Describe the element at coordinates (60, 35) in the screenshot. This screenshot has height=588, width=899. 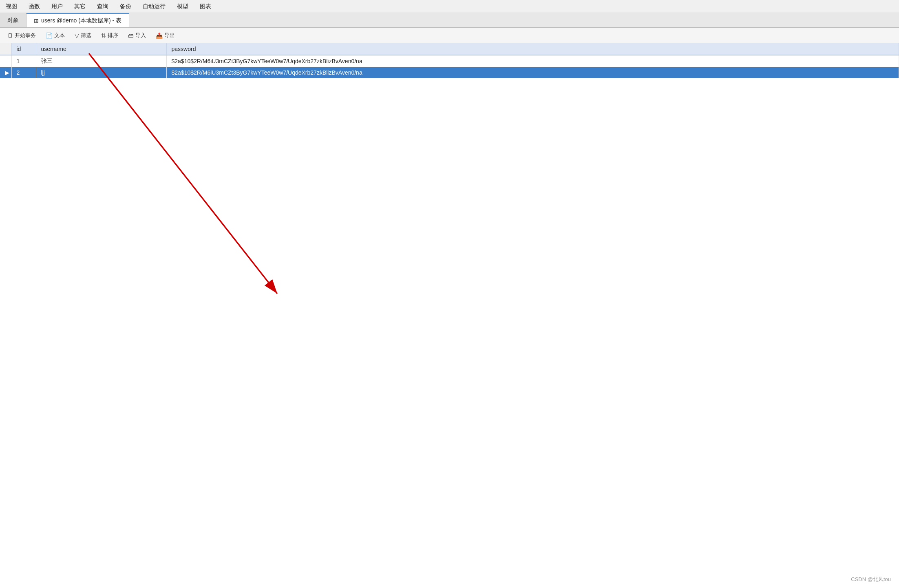
I see `toolbar-btn-text-label: 文本` at that location.